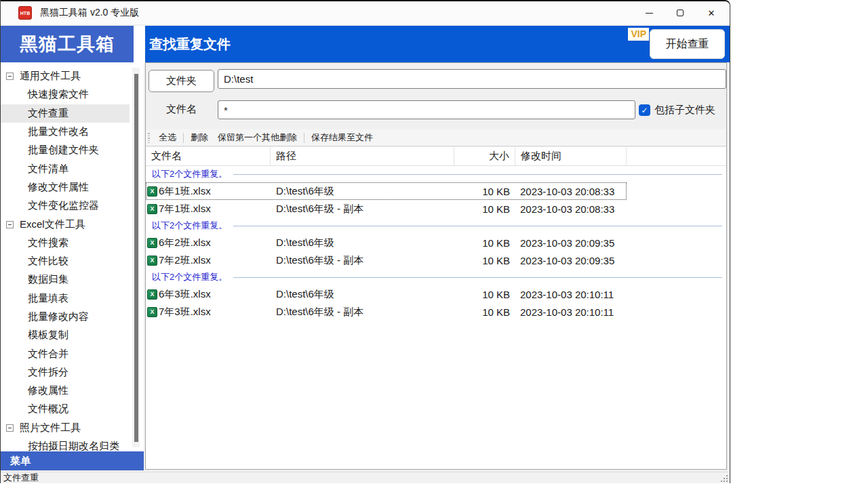 The image size is (868, 488). What do you see at coordinates (711, 13) in the screenshot?
I see `close-button: ✕` at bounding box center [711, 13].